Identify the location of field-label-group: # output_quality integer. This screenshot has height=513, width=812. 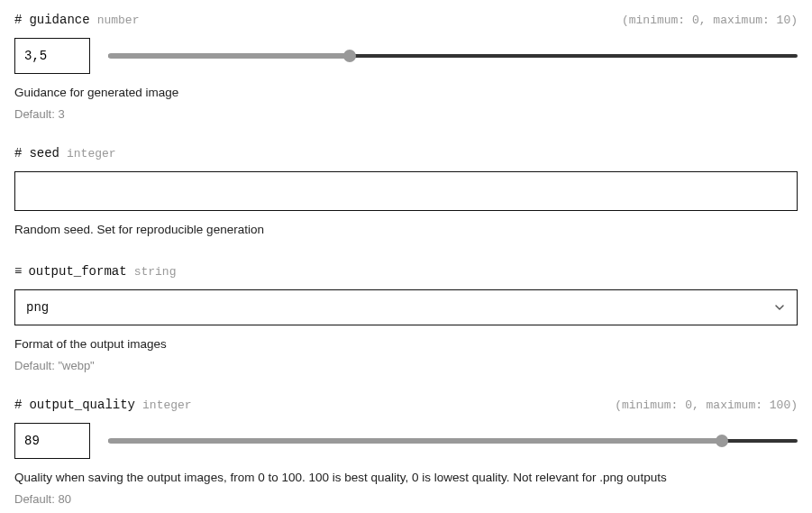
(103, 405).